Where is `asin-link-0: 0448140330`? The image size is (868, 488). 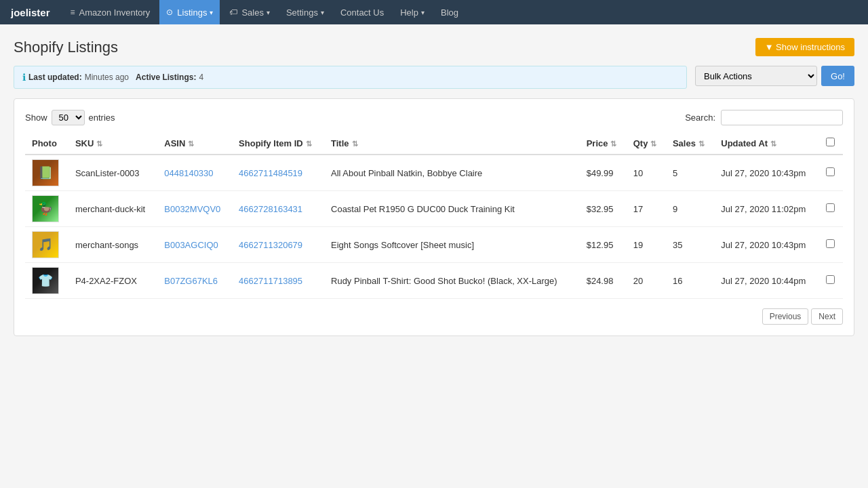 asin-link-0: 0448140330 is located at coordinates (189, 174).